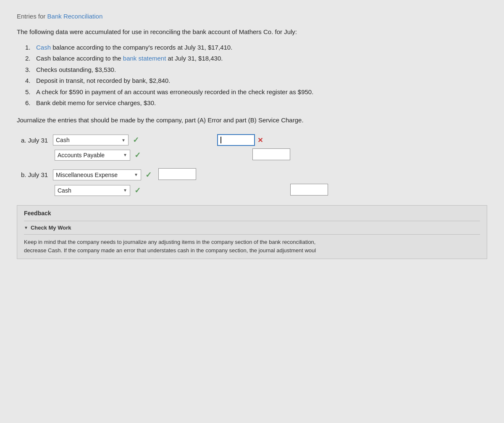 The image size is (504, 423). I want to click on list-item: 4. Deposit in transit, not recorded by b…, so click(256, 81).